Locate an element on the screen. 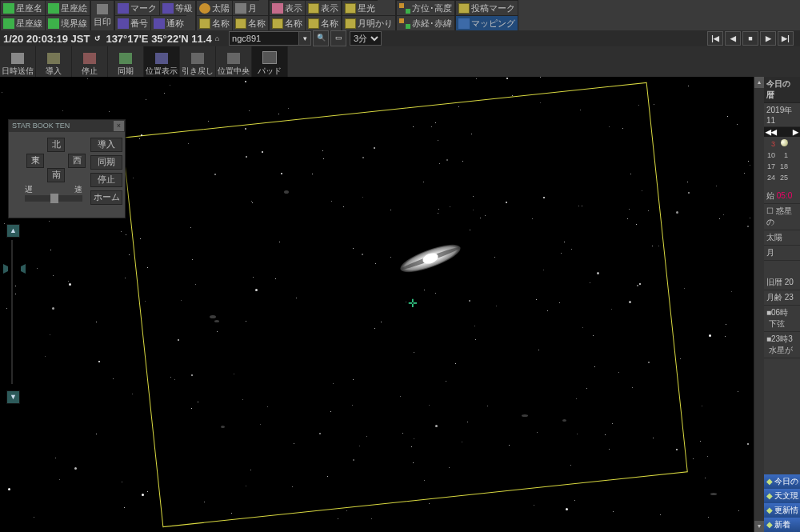  side-tab-new: ◆新着 is located at coordinates (782, 525).